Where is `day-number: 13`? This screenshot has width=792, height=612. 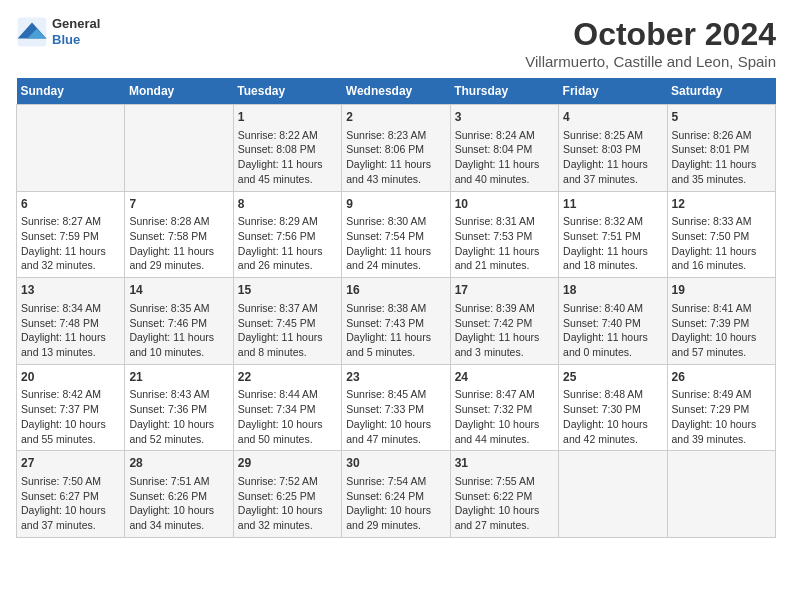
day-number: 13 is located at coordinates (70, 290).